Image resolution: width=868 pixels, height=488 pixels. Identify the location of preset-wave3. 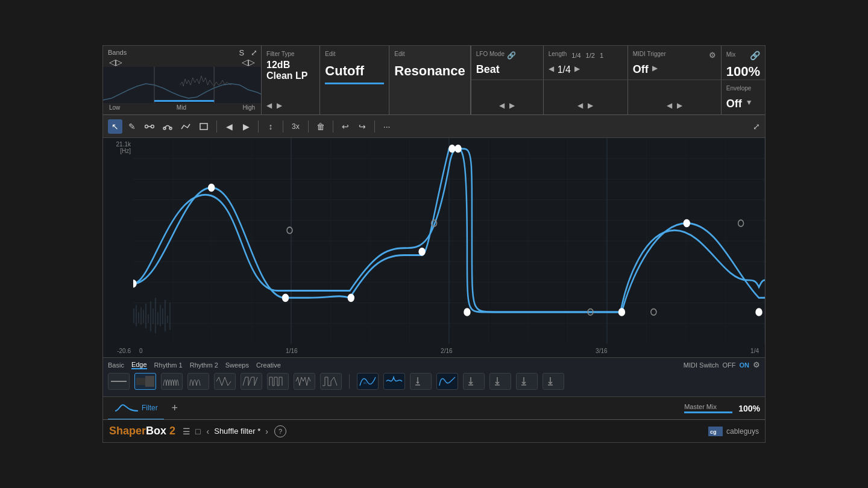
(225, 381).